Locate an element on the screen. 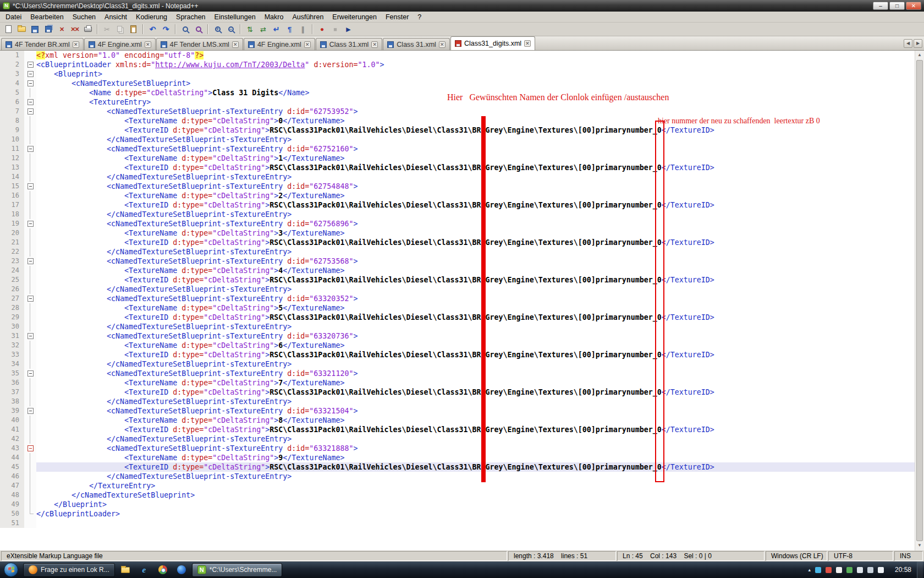 The image size is (924, 578). tab-4f-tender-lms-xml: 4F Tender LMS.xml✕ is located at coordinates (200, 44).